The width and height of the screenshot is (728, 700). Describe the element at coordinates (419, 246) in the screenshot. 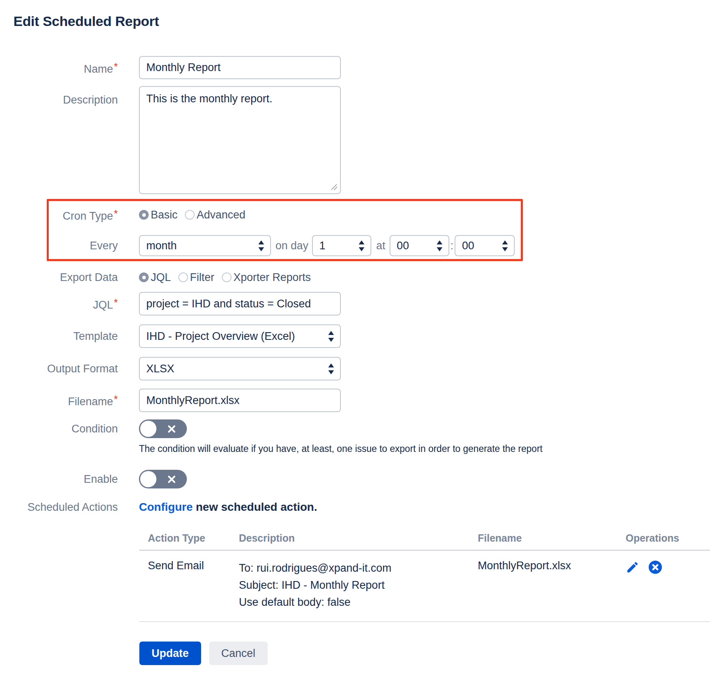

I see `every-hour-select: 00` at that location.